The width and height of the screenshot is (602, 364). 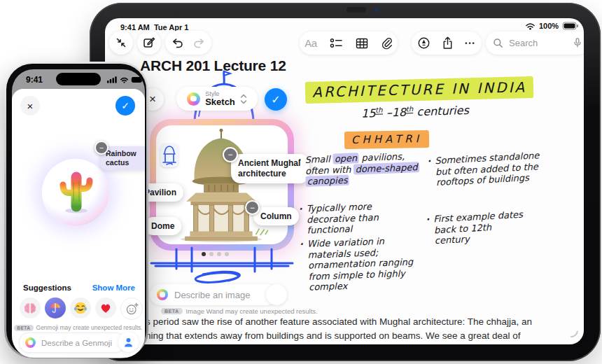 I want to click on attachment-paperclip-icon, so click(x=386, y=43).